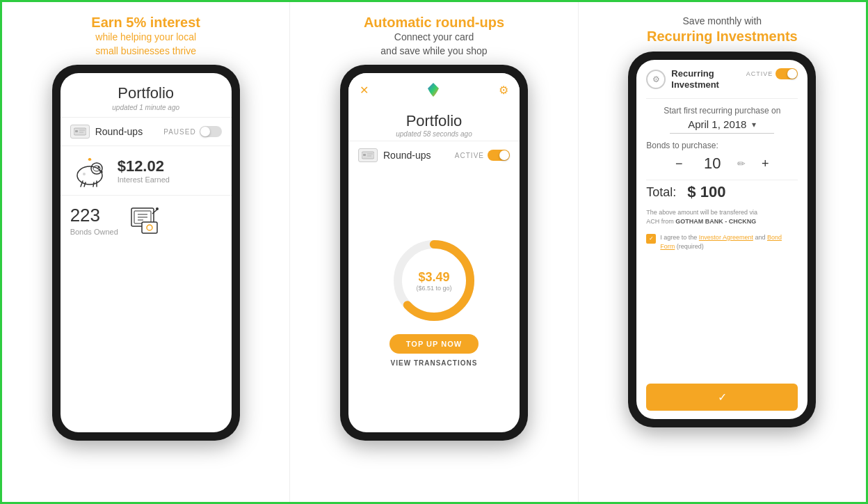 The width and height of the screenshot is (868, 504). I want to click on topup-button: TOP UP NOW, so click(434, 344).